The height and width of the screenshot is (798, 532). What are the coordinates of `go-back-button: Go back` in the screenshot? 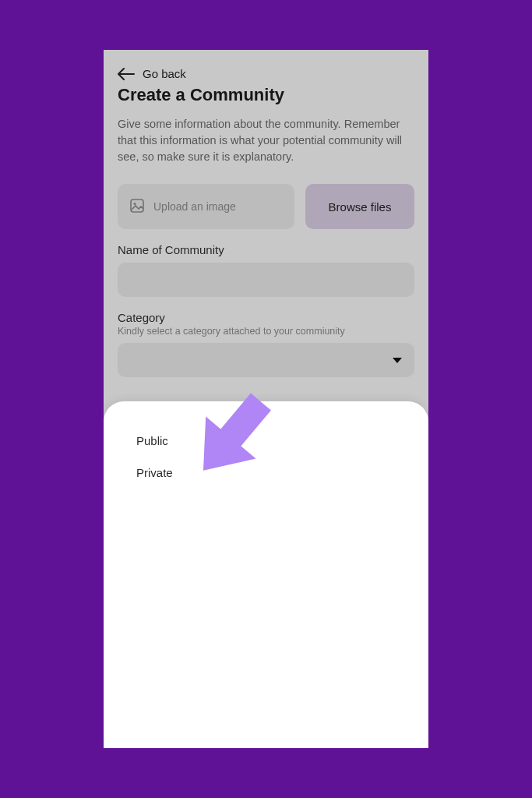 It's located at (266, 73).